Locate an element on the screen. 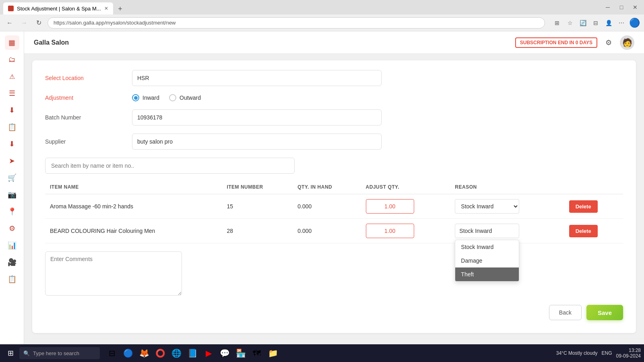  url-text: https://salon.galla.app/mysalon/stockadj… is located at coordinates (115, 23).